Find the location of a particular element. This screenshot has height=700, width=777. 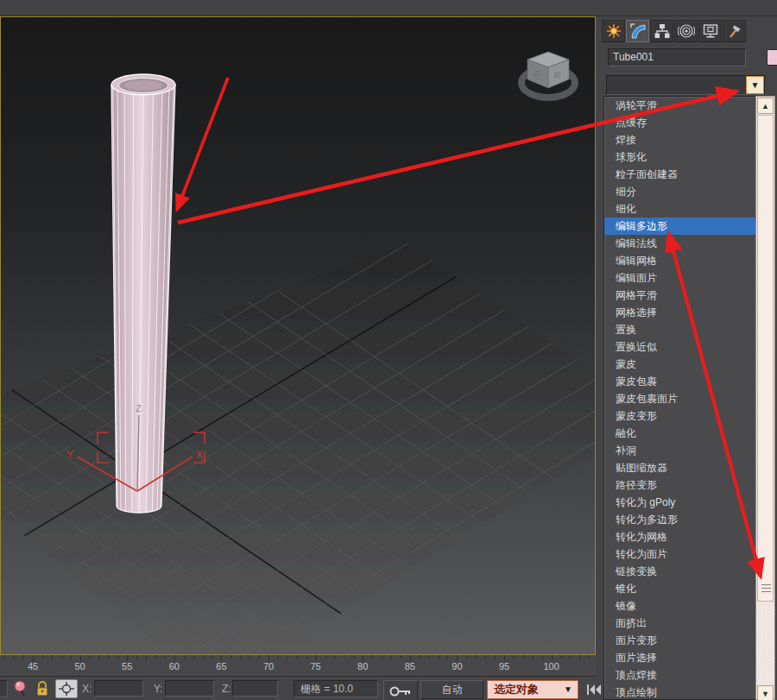

modifier-item: 编辑法线 is located at coordinates (680, 243).